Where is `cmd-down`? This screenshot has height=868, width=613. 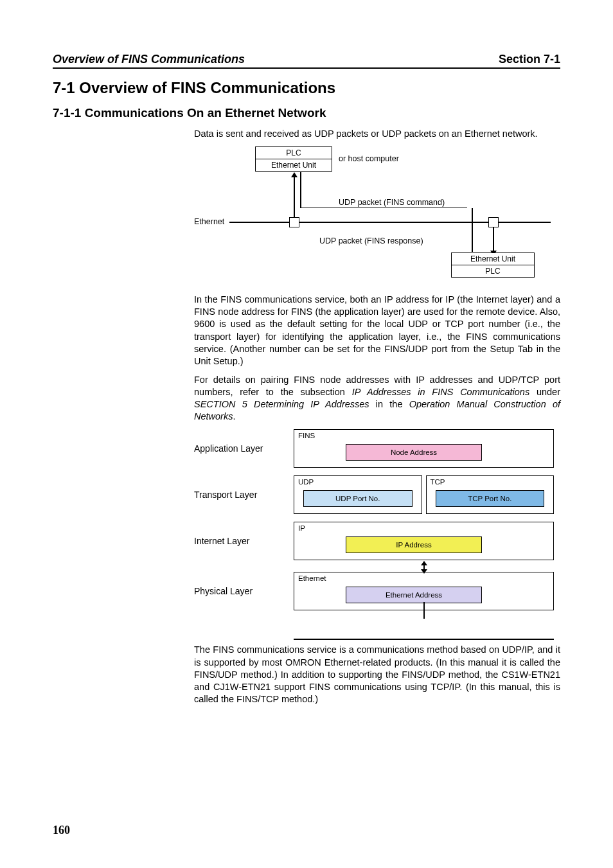 cmd-down is located at coordinates (301, 190).